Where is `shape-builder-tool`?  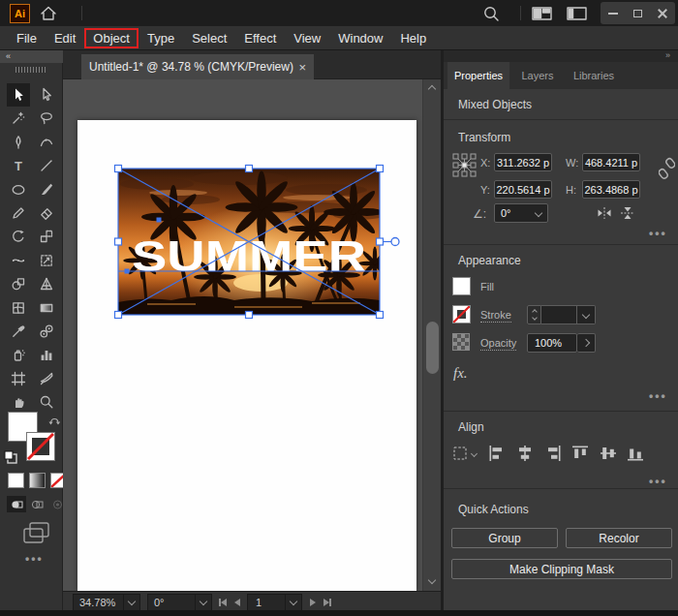 shape-builder-tool is located at coordinates (18, 284).